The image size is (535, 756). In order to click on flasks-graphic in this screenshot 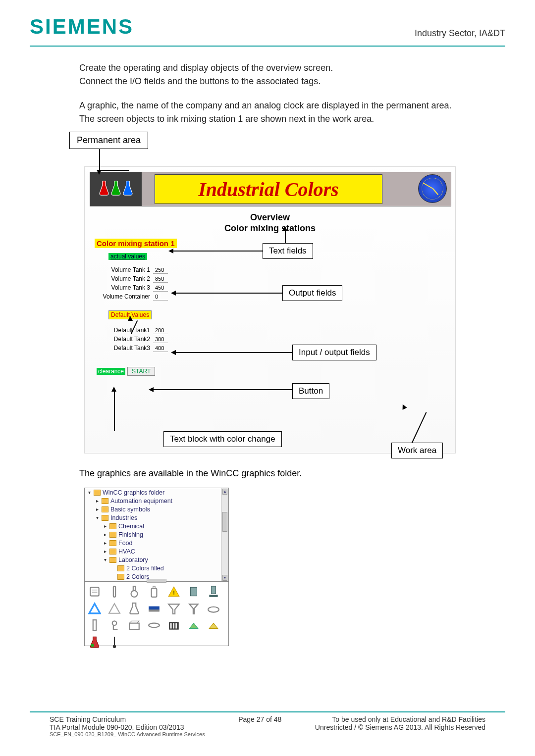, I will do `click(116, 189)`.